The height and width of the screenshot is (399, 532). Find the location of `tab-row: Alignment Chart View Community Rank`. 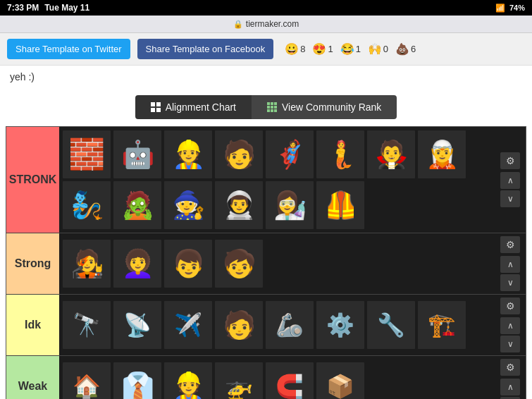

tab-row: Alignment Chart View Community Rank is located at coordinates (266, 107).